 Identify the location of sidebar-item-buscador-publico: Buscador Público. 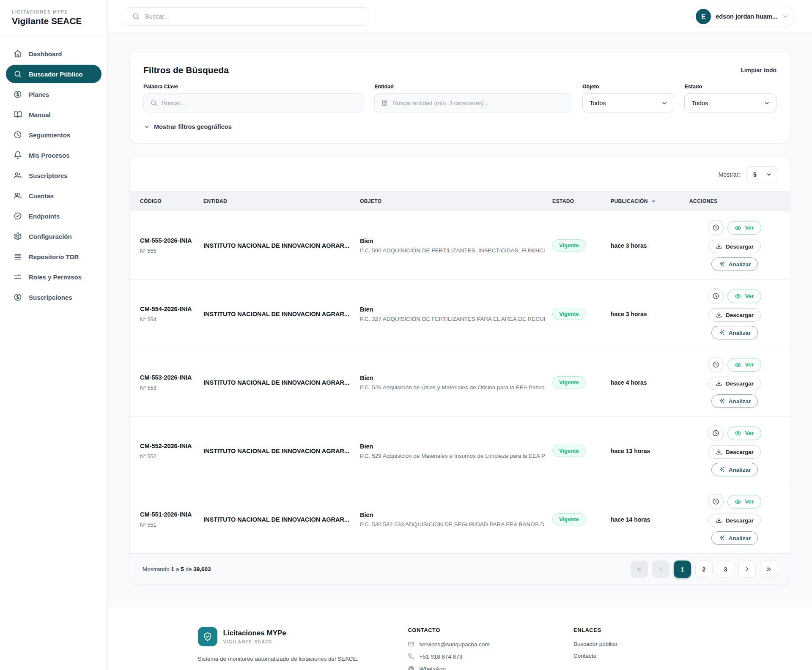
(54, 74).